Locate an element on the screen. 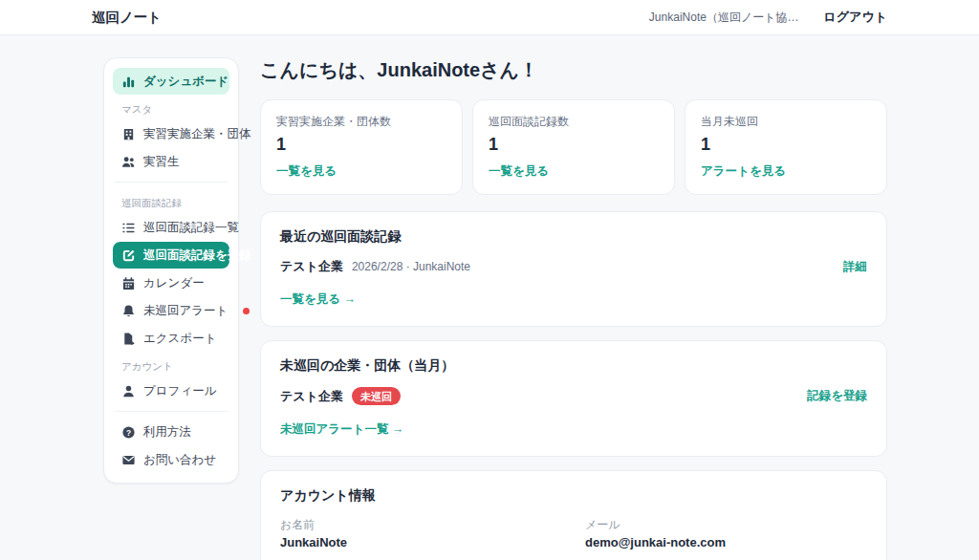 This screenshot has width=979, height=560. detail-link: 詳細 is located at coordinates (855, 268).